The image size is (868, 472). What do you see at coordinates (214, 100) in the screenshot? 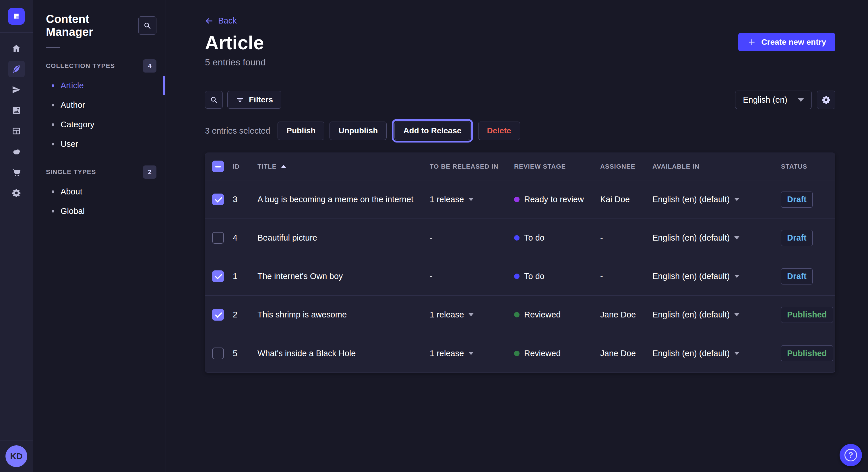
I see `search-icon` at bounding box center [214, 100].